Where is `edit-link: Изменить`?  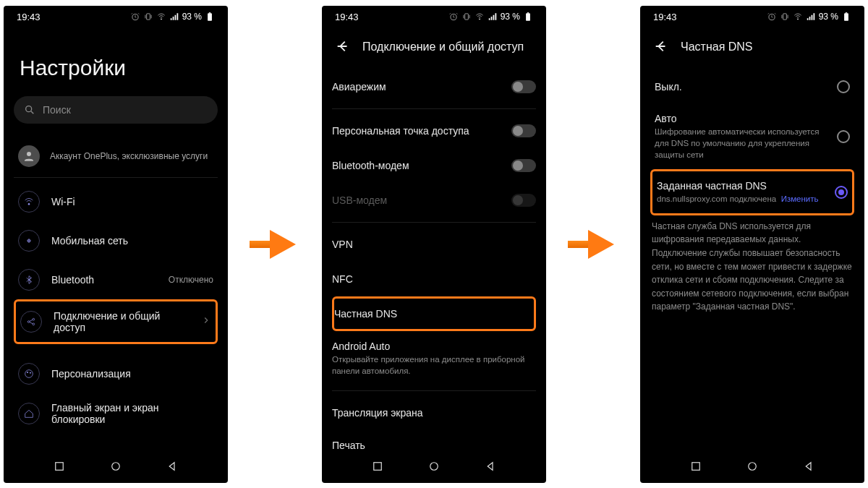
edit-link: Изменить is located at coordinates (800, 199).